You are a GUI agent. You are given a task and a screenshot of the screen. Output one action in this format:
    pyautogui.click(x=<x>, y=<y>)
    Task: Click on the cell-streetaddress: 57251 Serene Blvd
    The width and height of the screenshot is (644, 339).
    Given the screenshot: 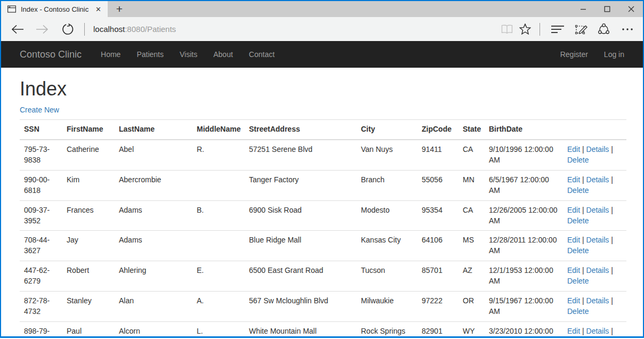 What is the action you would take?
    pyautogui.click(x=301, y=155)
    